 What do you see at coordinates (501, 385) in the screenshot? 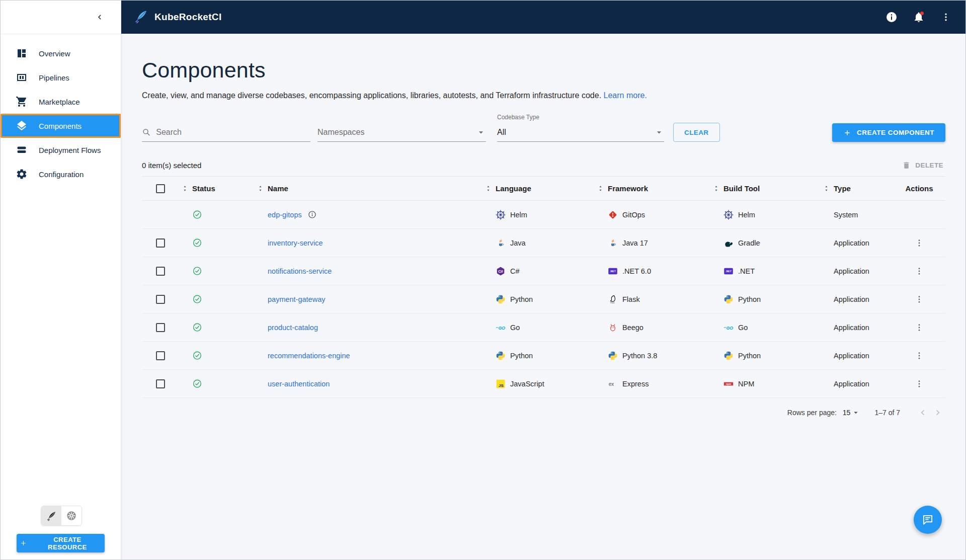
I see `svg-text: JS` at bounding box center [501, 385].